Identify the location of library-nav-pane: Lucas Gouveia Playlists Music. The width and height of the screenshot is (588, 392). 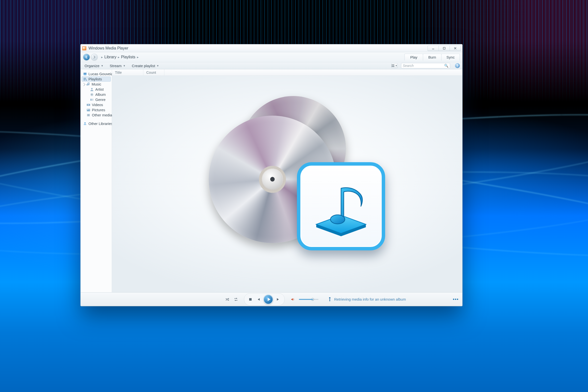
(96, 181).